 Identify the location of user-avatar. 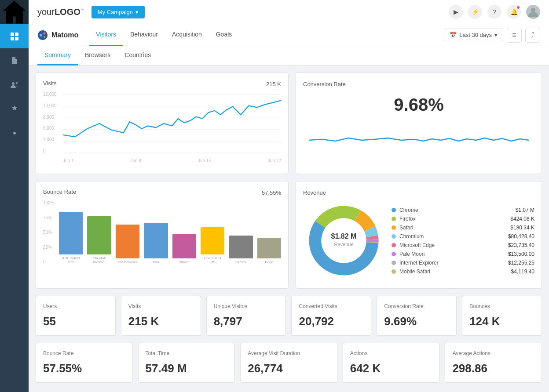
(533, 12).